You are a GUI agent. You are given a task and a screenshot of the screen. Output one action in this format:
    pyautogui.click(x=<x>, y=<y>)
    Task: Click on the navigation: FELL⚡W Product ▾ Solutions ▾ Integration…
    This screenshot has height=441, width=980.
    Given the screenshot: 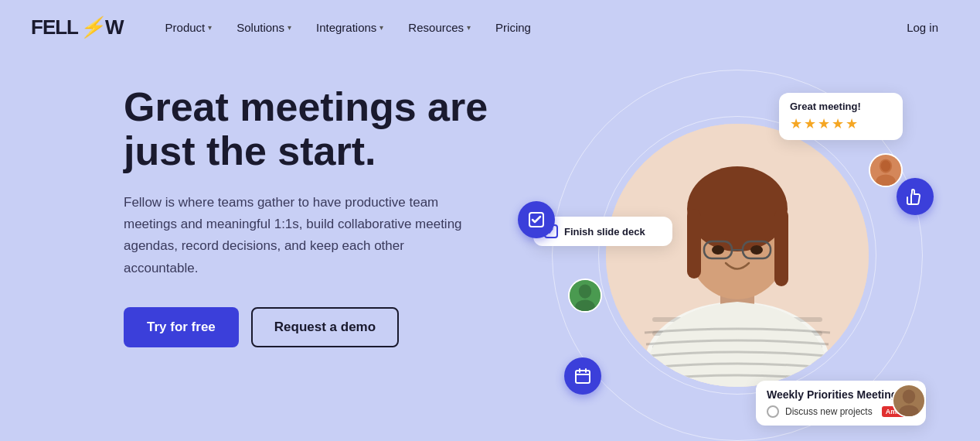 What is the action you would take?
    pyautogui.click(x=490, y=27)
    